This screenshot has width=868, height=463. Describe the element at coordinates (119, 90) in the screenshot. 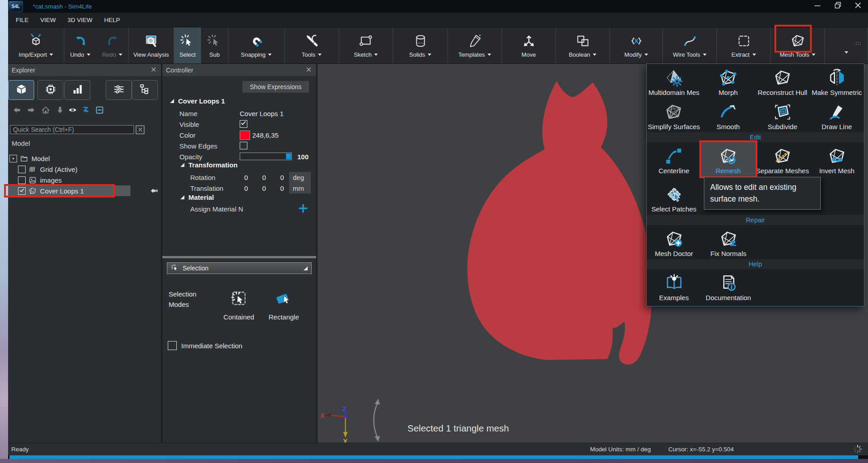

I see `view-button-filters` at that location.